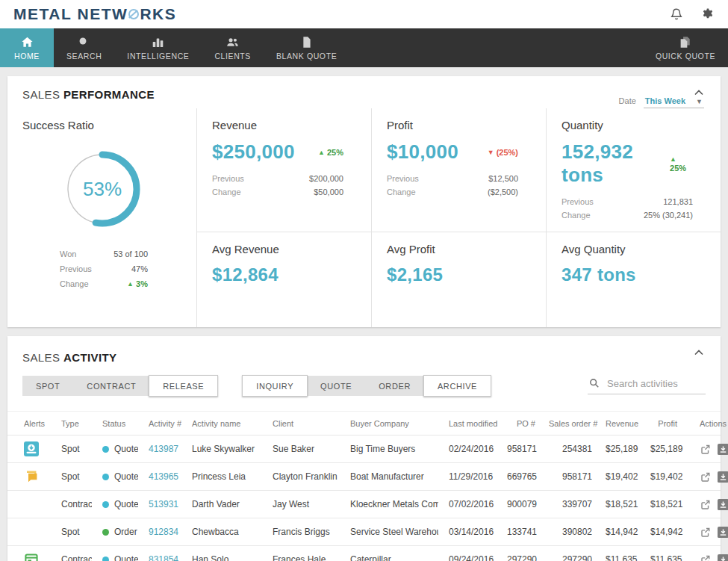 The image size is (728, 561). What do you see at coordinates (48, 385) in the screenshot?
I see `filter-spot-button: SPOT` at bounding box center [48, 385].